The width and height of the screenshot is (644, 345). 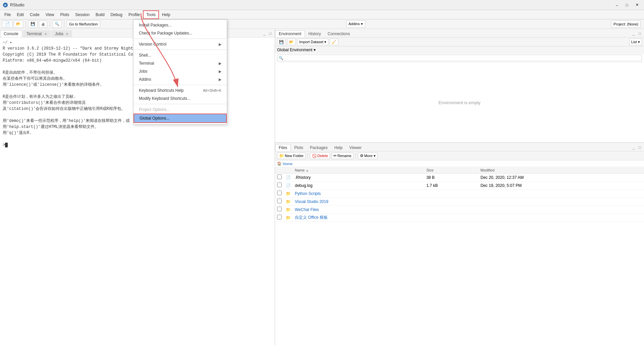 What do you see at coordinates (368, 156) in the screenshot?
I see `more-button: ⚙ More ▾` at bounding box center [368, 156].